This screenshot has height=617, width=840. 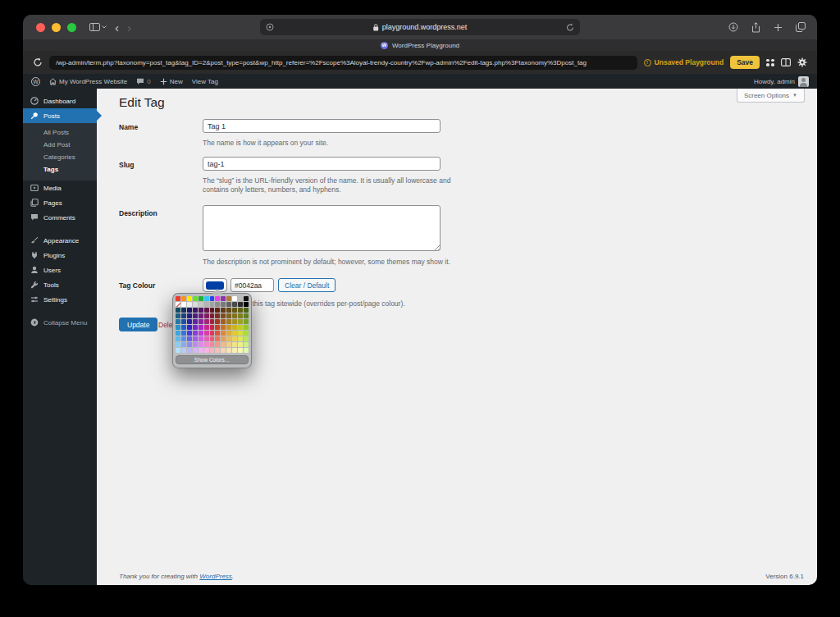 What do you see at coordinates (60, 188) in the screenshot?
I see `sidebar-item-media: Media` at bounding box center [60, 188].